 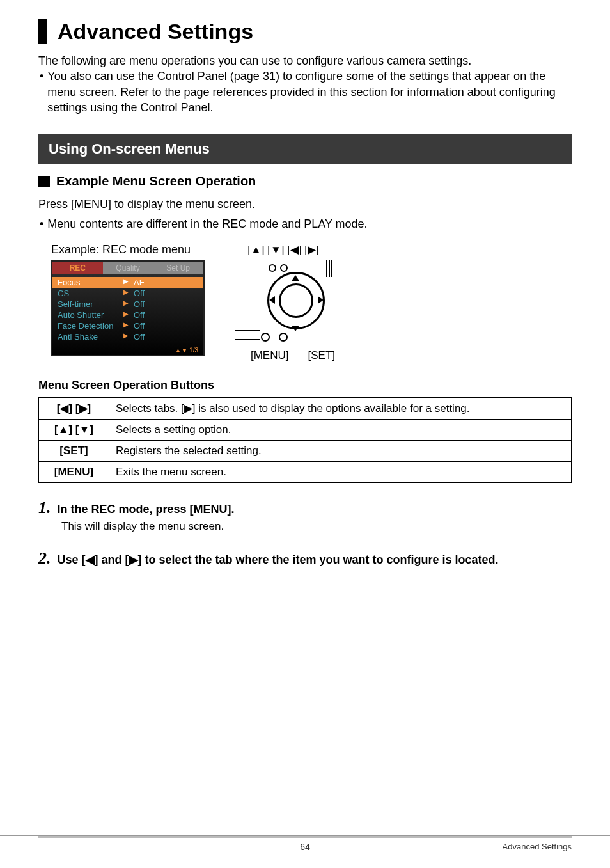 I want to click on camera-back-diagram, so click(x=283, y=302).